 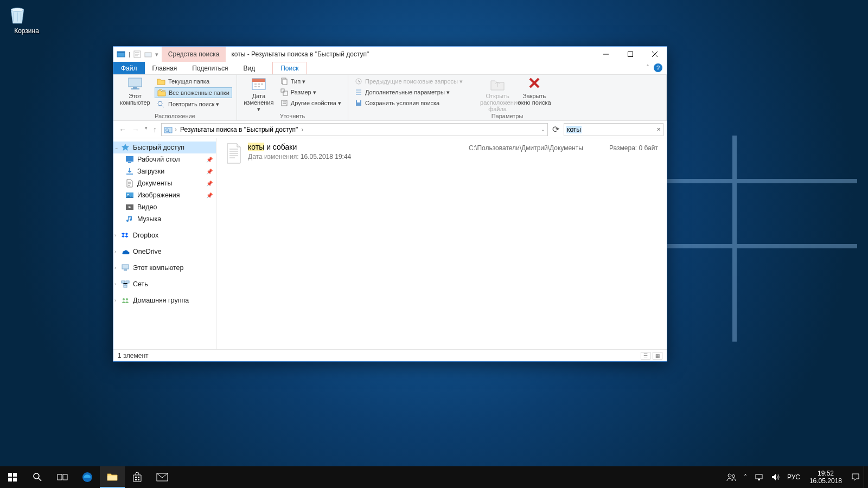 What do you see at coordinates (290, 68) in the screenshot?
I see `tab-search: Поиск` at bounding box center [290, 68].